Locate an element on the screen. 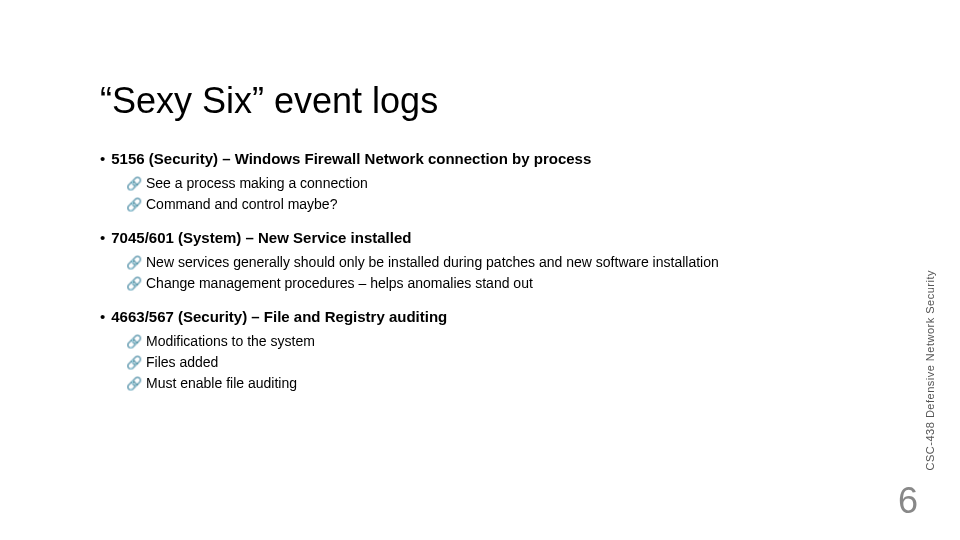 Image resolution: width=960 pixels, height=540 pixels. sub-text: Must enable file auditing is located at coordinates (222, 384).